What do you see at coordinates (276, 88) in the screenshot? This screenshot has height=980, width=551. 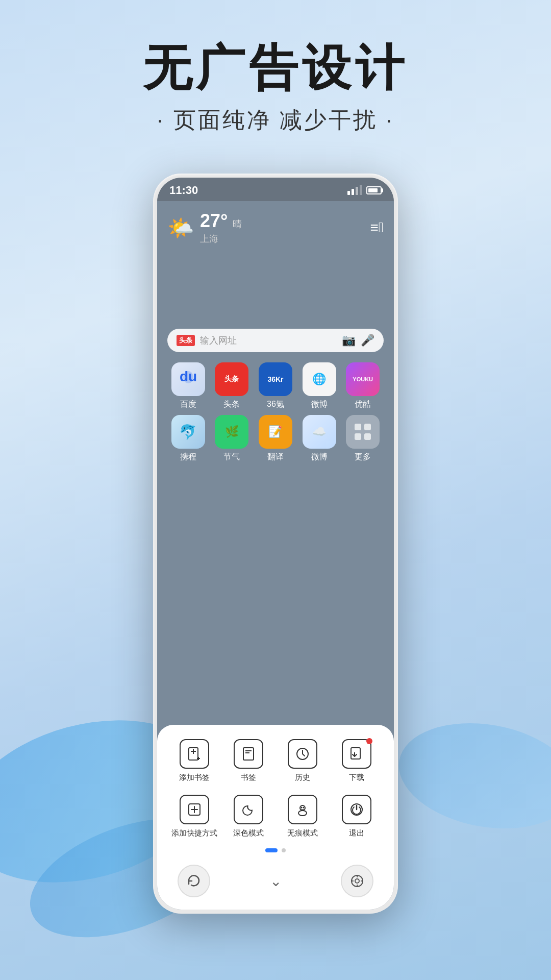 I see `header-section: 无广告设计 · 页面纯净 减少干扰 ·` at bounding box center [276, 88].